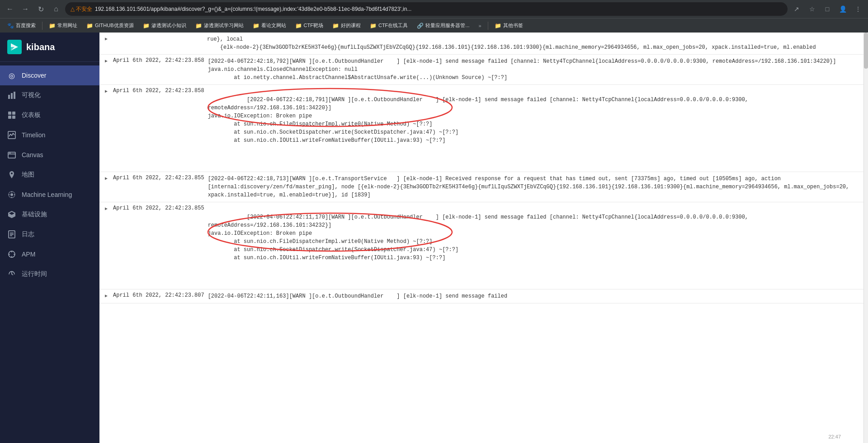 The image size is (868, 443). What do you see at coordinates (858, 9) in the screenshot?
I see `more-menu-button: ⋮` at bounding box center [858, 9].